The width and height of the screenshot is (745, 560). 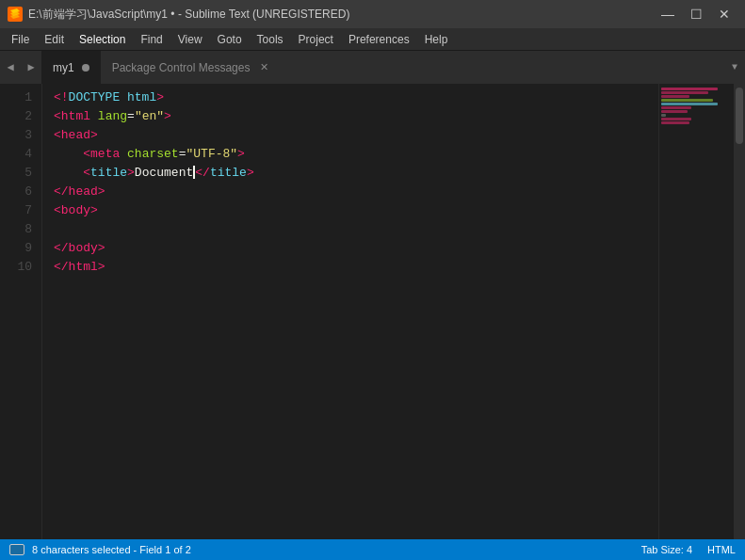 What do you see at coordinates (102, 40) in the screenshot?
I see `menu-selection: Selection` at bounding box center [102, 40].